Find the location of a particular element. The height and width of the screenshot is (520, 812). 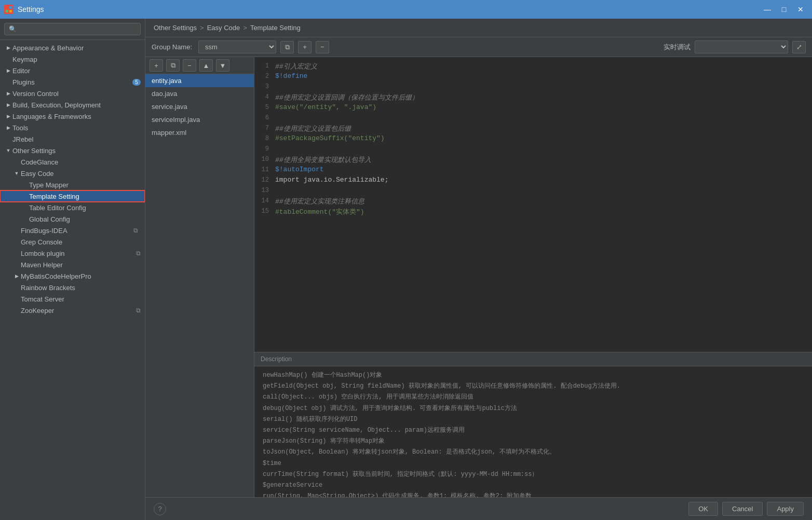

search-input is located at coordinates (73, 29).